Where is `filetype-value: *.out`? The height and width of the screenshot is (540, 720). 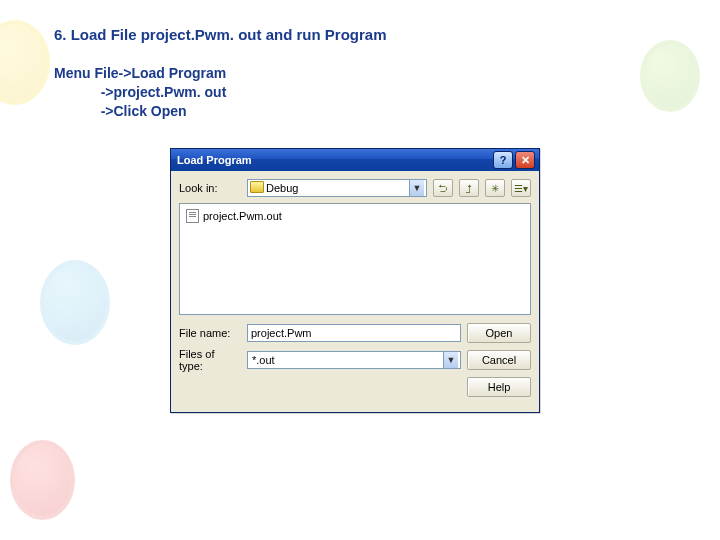 filetype-value: *.out is located at coordinates (264, 360).